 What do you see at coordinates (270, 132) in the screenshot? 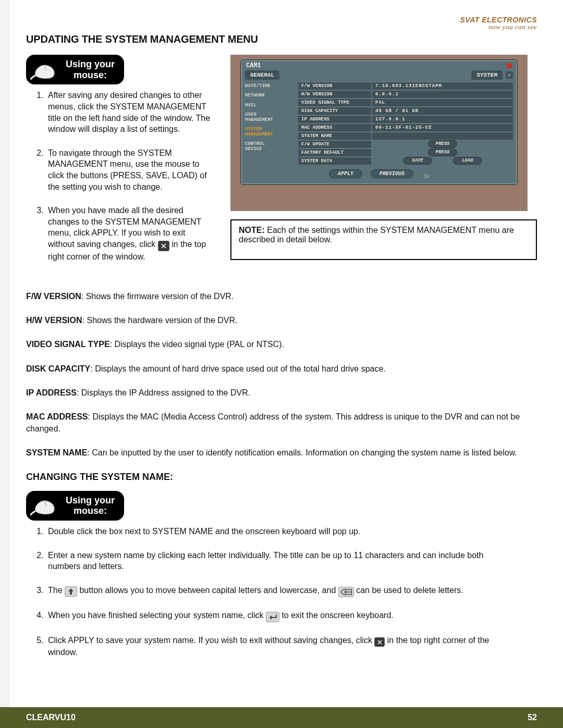
I see `sidebar-item-system-mgmt: SYSTEM MANAGEMENT` at bounding box center [270, 132].